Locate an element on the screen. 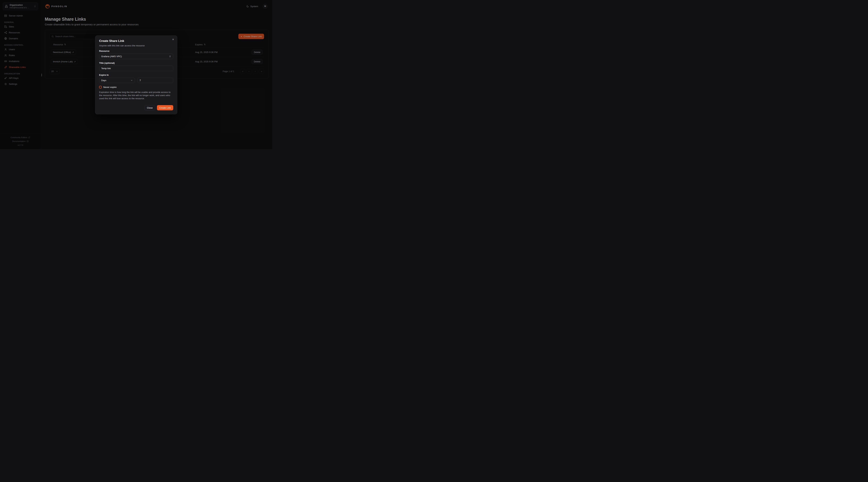  modal-subtitle: Anyone with this link can access the res… is located at coordinates (136, 46).